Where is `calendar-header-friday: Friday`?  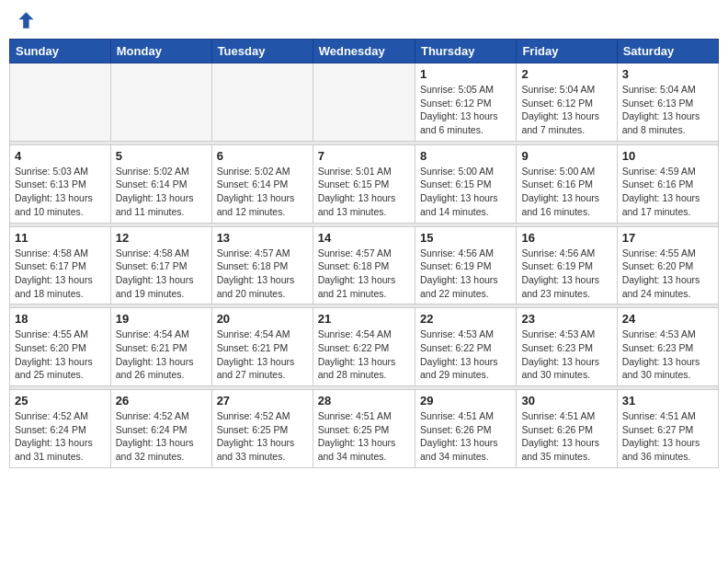 calendar-header-friday: Friday is located at coordinates (566, 52).